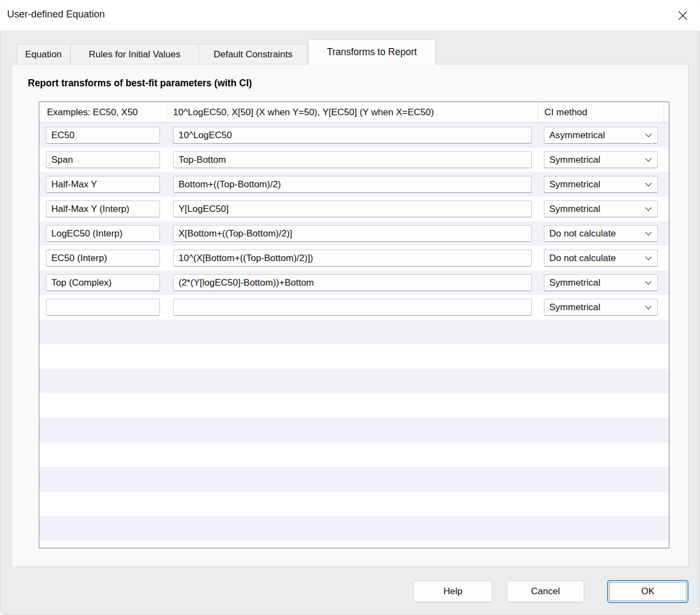 This screenshot has width=700, height=615. I want to click on ok-button: OK, so click(648, 592).